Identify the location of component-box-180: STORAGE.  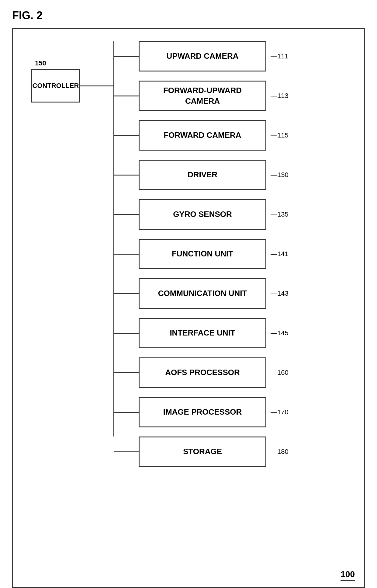
(202, 452).